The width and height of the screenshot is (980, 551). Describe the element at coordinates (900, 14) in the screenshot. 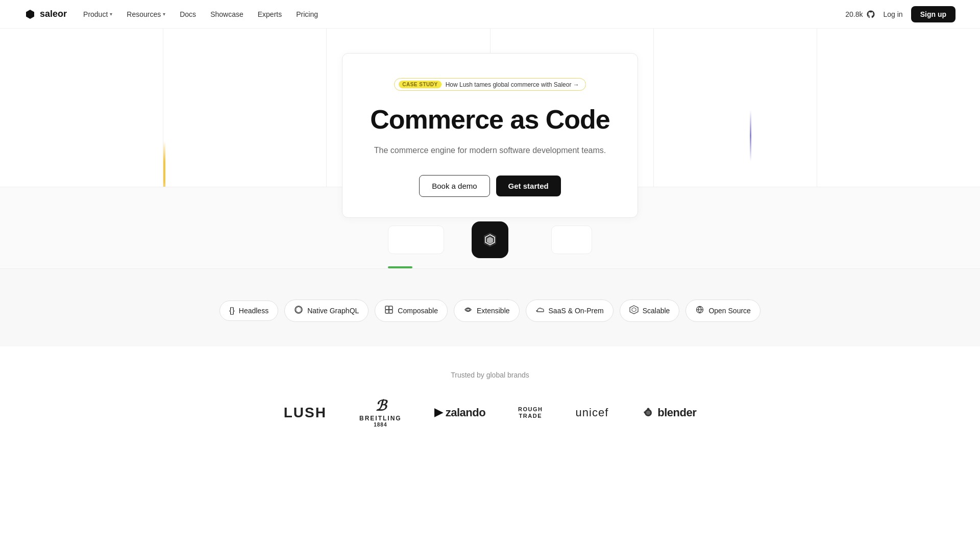

I see `nav-right: 20.8k Log in Sign up` at that location.